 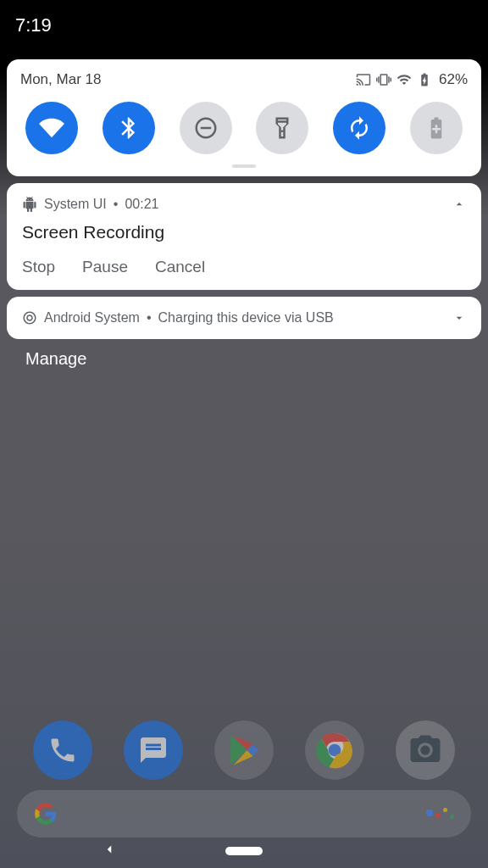 What do you see at coordinates (244, 132) in the screenshot?
I see `qs-tiles-row` at bounding box center [244, 132].